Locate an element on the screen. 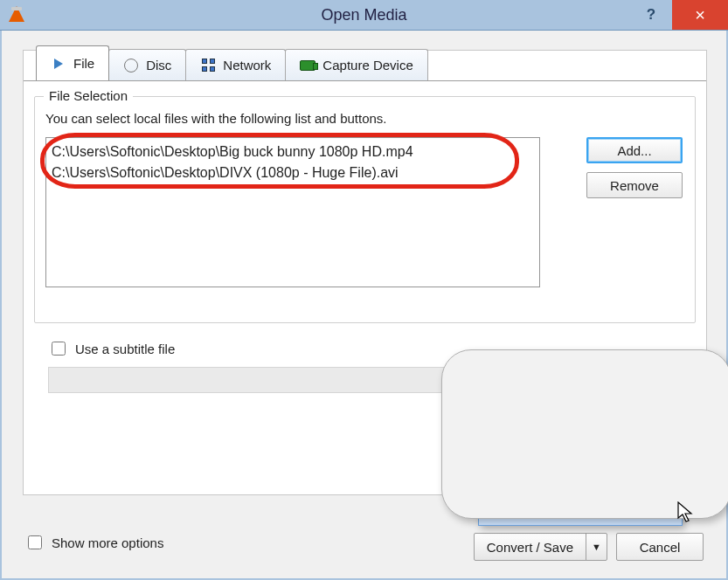 The height and width of the screenshot is (580, 728). menu-item-label: Enqueue is located at coordinates (528, 423).